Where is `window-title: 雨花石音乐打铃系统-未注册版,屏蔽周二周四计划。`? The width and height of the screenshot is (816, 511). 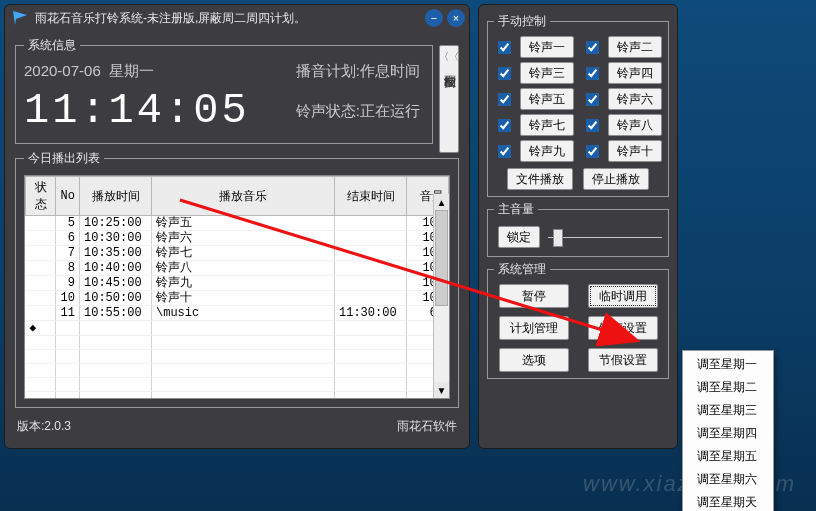 window-title: 雨花石音乐打铃系统-未注册版,屏蔽周二周四计划。 is located at coordinates (228, 18).